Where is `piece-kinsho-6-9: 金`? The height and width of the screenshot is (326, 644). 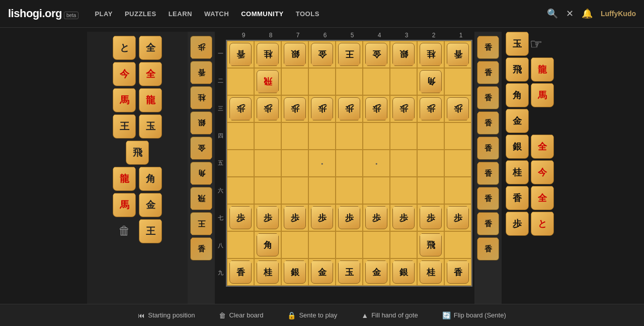 piece-kinsho-6-9: 金 is located at coordinates (322, 272).